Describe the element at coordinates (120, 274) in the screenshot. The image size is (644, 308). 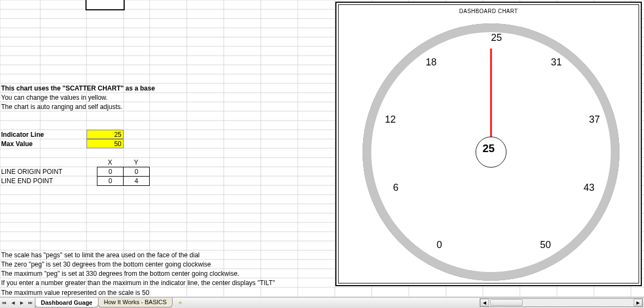
I see `note-max-peg: The maximum "peg" is set at 330 degrees …` at that location.